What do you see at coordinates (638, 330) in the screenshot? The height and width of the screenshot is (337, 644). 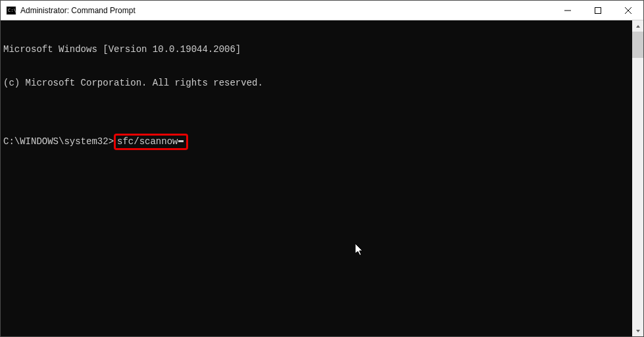 I see `scroll-down-button` at bounding box center [638, 330].